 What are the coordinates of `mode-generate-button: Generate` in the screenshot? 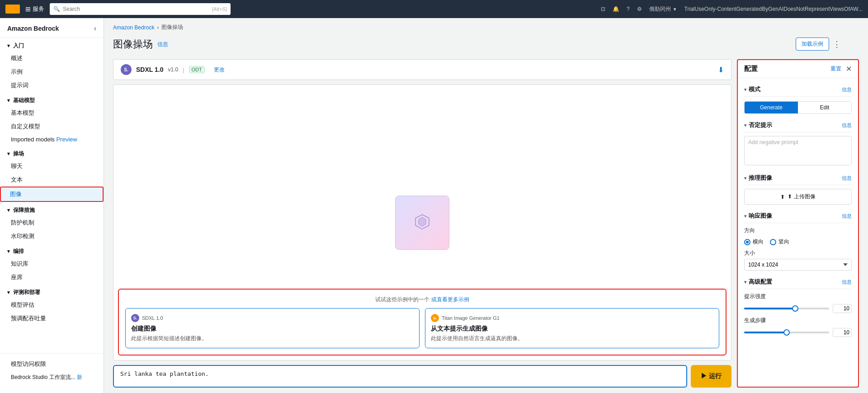 It's located at (771, 108).